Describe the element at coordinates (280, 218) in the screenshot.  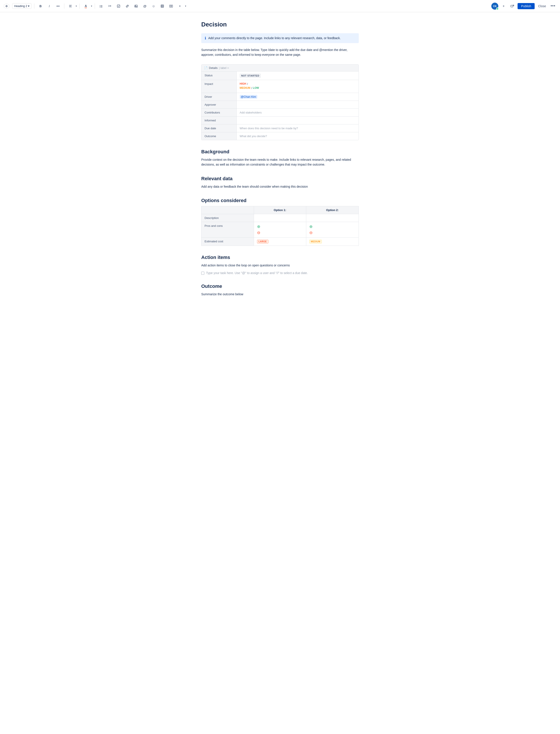
I see `opt1-description` at that location.